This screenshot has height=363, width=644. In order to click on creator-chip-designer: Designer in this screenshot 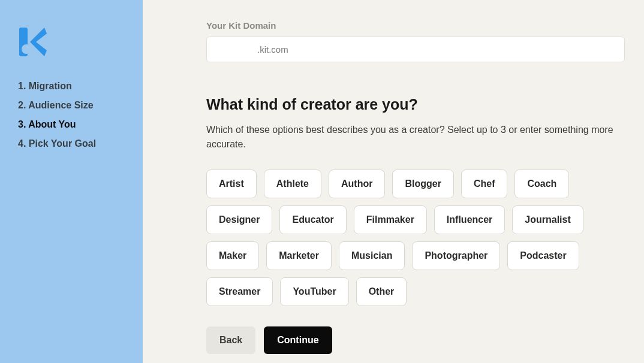, I will do `click(239, 220)`.